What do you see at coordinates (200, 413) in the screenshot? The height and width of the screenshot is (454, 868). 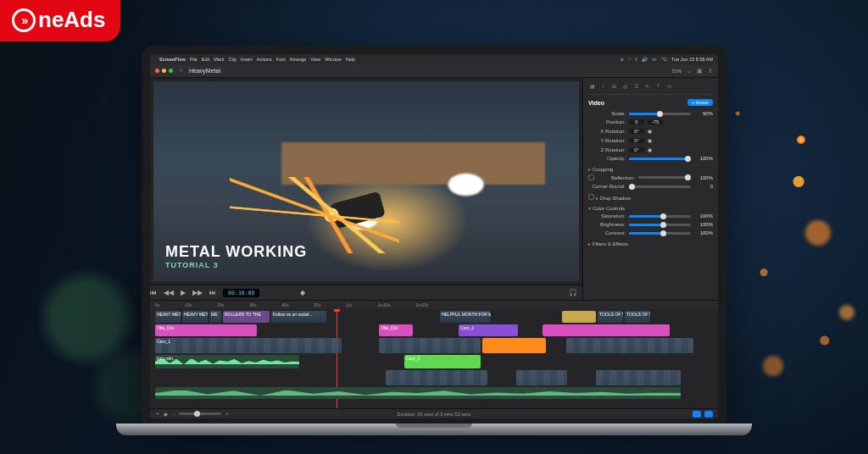 I see `zoom-slider` at bounding box center [200, 413].